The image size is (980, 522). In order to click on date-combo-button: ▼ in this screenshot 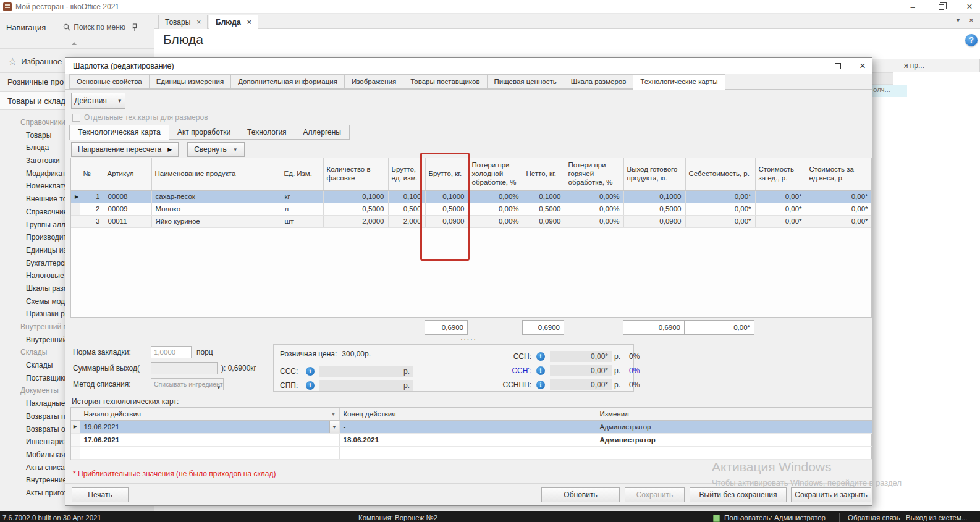, I will do `click(334, 427)`.